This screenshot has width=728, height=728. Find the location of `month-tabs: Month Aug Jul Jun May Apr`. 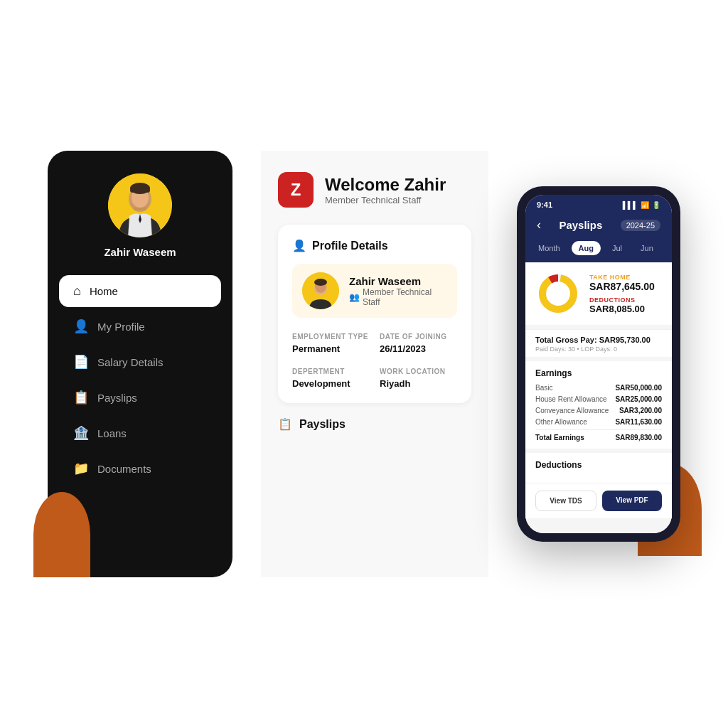

month-tabs: Month Aug Jul Jun May Apr is located at coordinates (599, 252).